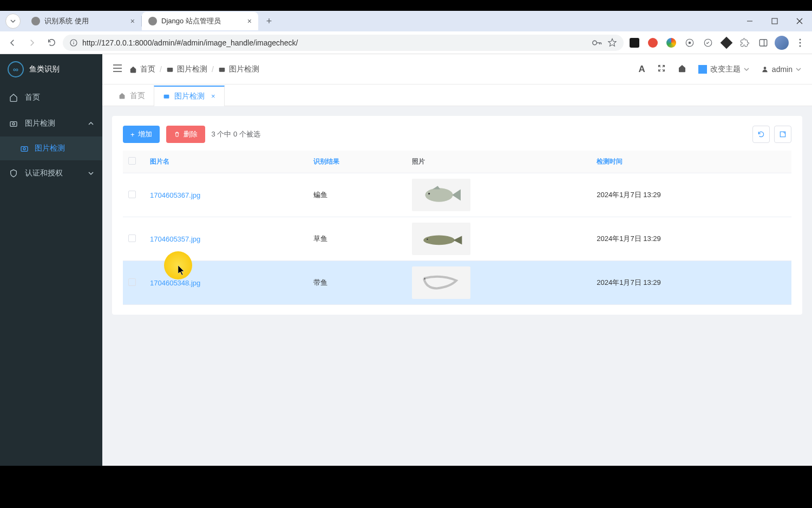 This screenshot has width=812, height=508. I want to click on browser-tab-1: Django 站点管理员 ×, so click(200, 21).